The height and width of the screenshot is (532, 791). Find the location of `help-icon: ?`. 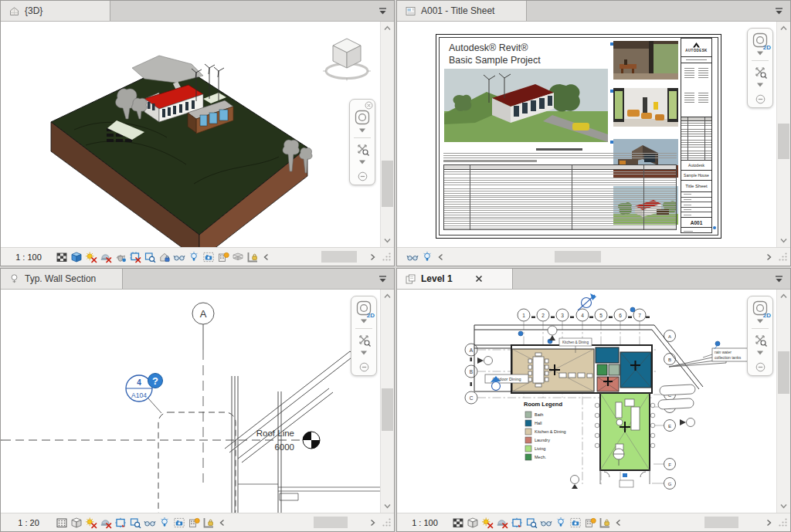

help-icon: ? is located at coordinates (156, 381).